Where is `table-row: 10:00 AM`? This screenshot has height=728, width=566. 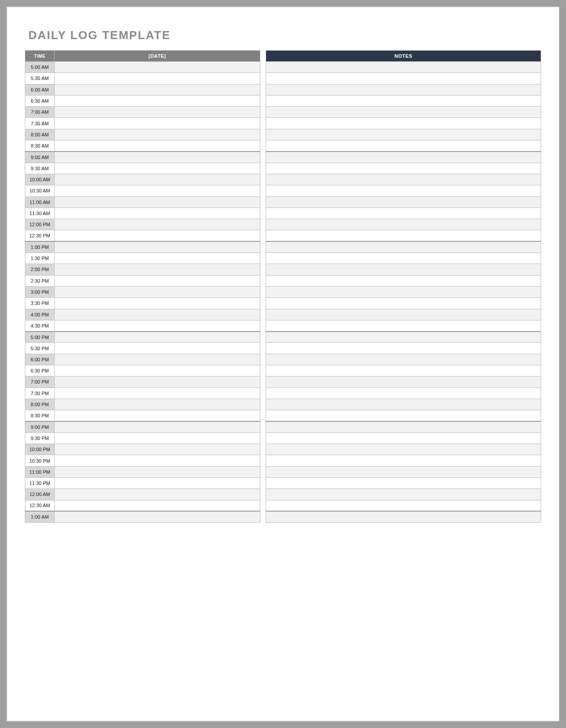 table-row: 10:00 AM is located at coordinates (143, 180).